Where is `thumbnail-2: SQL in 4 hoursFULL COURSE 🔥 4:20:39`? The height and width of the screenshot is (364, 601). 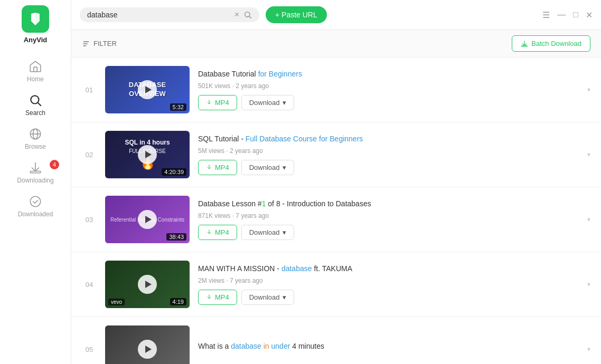 thumbnail-2: SQL in 4 hoursFULL COURSE 🔥 4:20:39 is located at coordinates (147, 155).